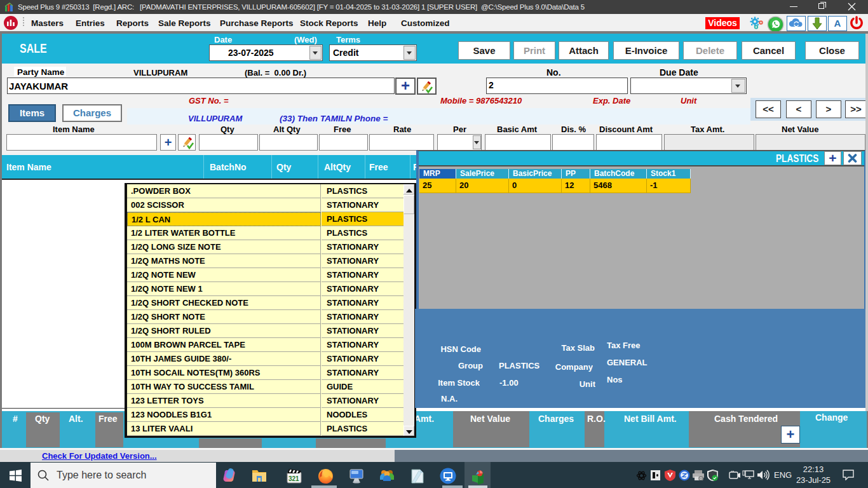 The width and height of the screenshot is (868, 488). Describe the element at coordinates (294, 479) in the screenshot. I see `svg-text: 321` at that location.